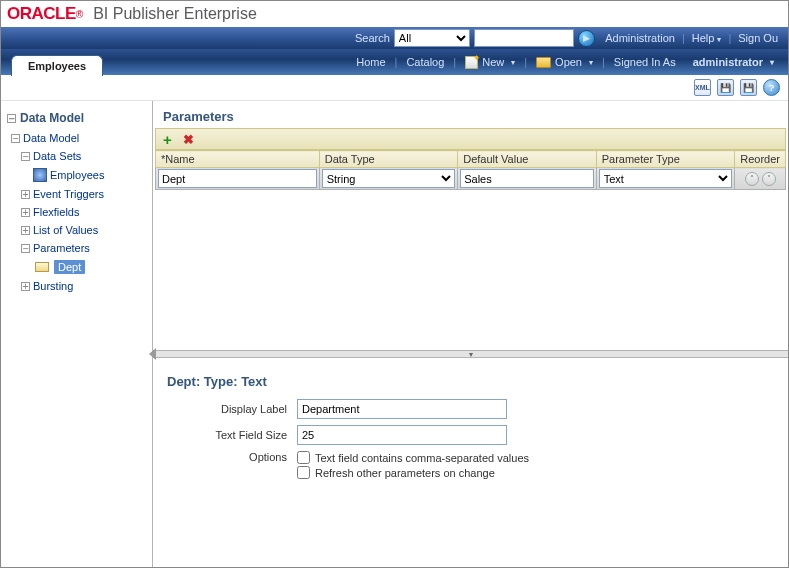  Describe the element at coordinates (470, 114) in the screenshot. I see `section-title-parameters: Parameters` at that location.